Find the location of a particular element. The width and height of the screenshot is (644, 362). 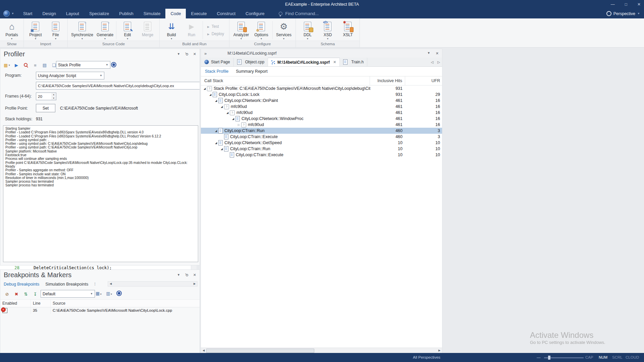

ufr-column-header: UFR is located at coordinates (423, 81).